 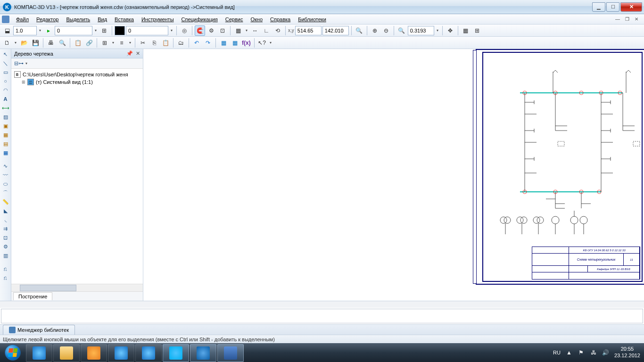 I want to click on command-input, so click(x=322, y=316).